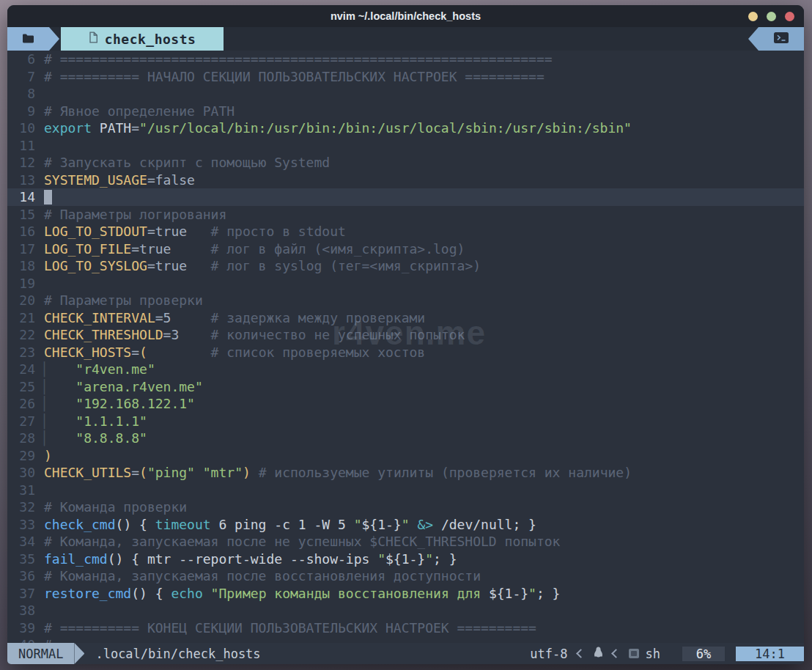 The width and height of the screenshot is (812, 670). Describe the element at coordinates (21, 232) in the screenshot. I see `line-number: 16` at that location.